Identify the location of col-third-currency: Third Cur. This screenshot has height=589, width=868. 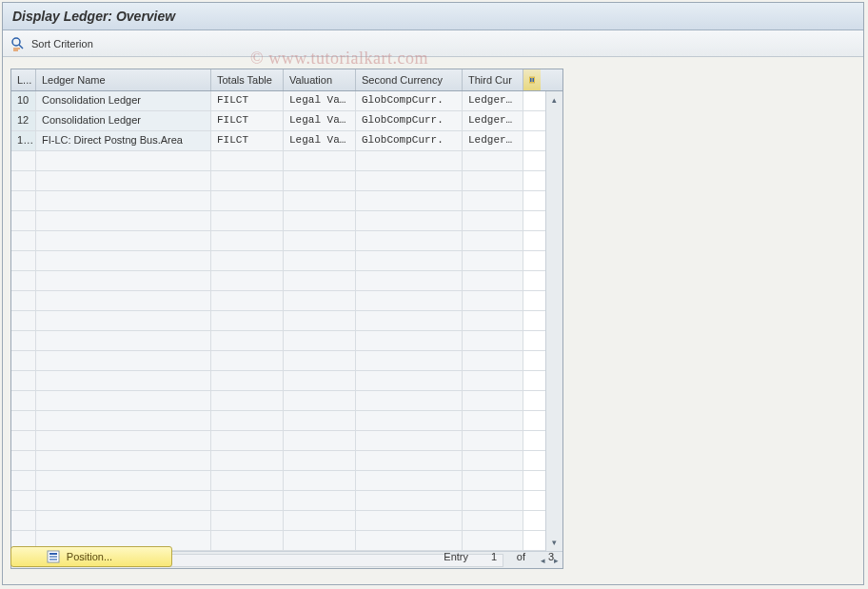
(493, 80).